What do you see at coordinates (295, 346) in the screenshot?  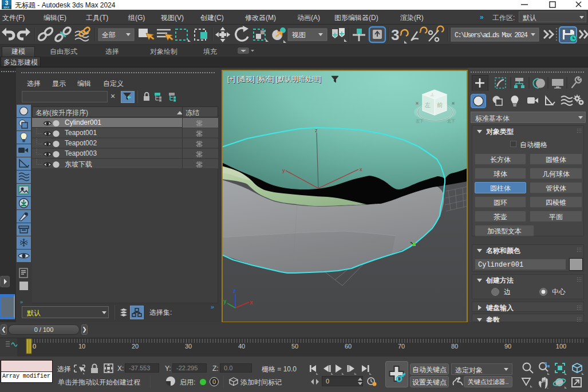 I see `svg-text: 50` at bounding box center [295, 346].